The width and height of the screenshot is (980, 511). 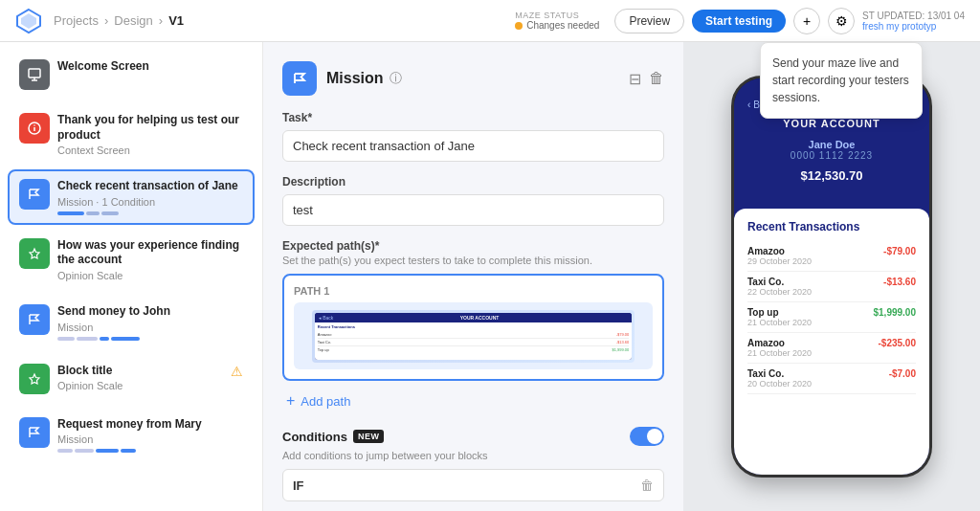 I want to click on screen-title: Block title, so click(x=144, y=371).